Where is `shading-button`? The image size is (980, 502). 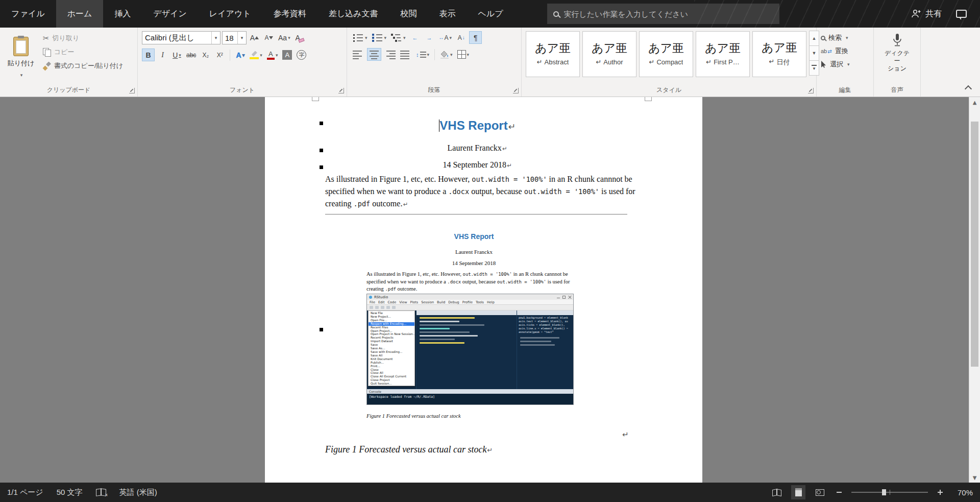
shading-button is located at coordinates (446, 54).